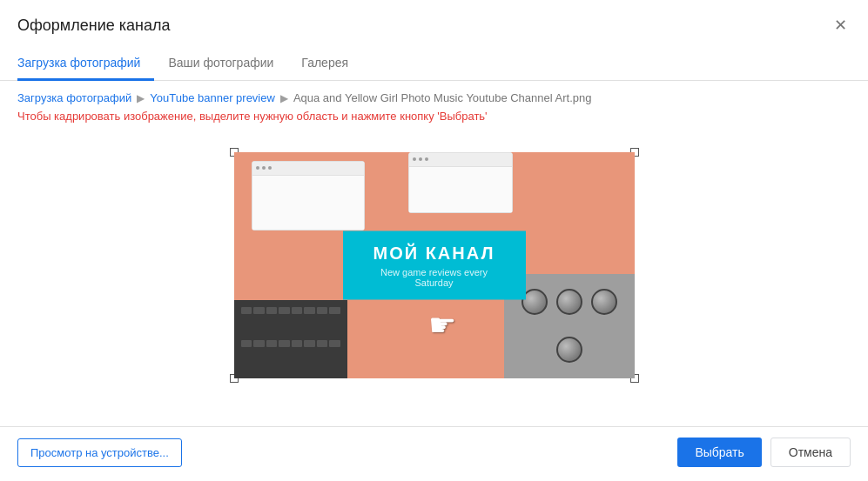 The height and width of the screenshot is (481, 868). I want to click on breadcrumb-step1: Загрузка фотографий, so click(75, 97).